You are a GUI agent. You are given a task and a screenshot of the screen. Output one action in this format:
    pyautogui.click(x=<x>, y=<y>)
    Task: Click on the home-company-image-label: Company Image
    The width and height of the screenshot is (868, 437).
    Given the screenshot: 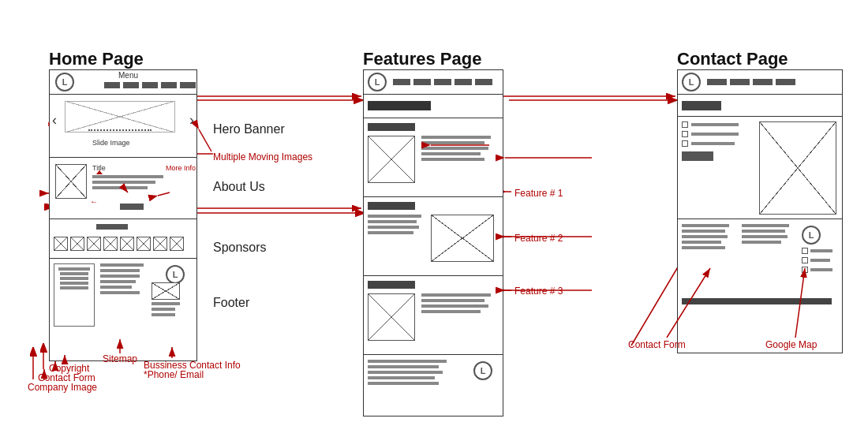 What is the action you would take?
    pyautogui.click(x=62, y=387)
    